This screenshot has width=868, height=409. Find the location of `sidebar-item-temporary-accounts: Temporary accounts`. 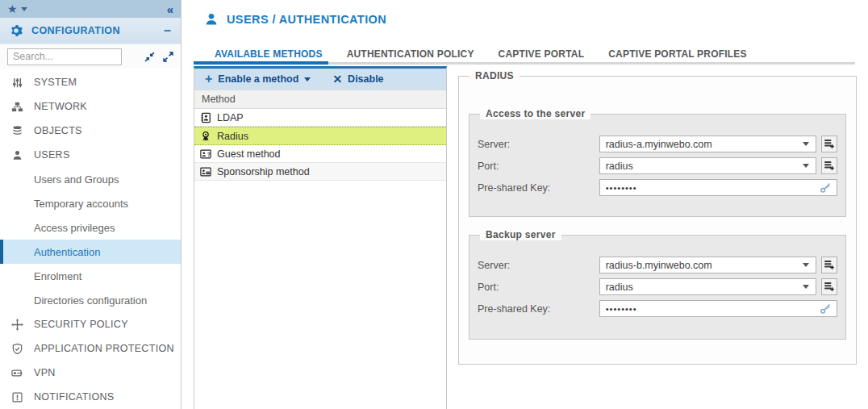

sidebar-item-temporary-accounts: Temporary accounts is located at coordinates (90, 203).